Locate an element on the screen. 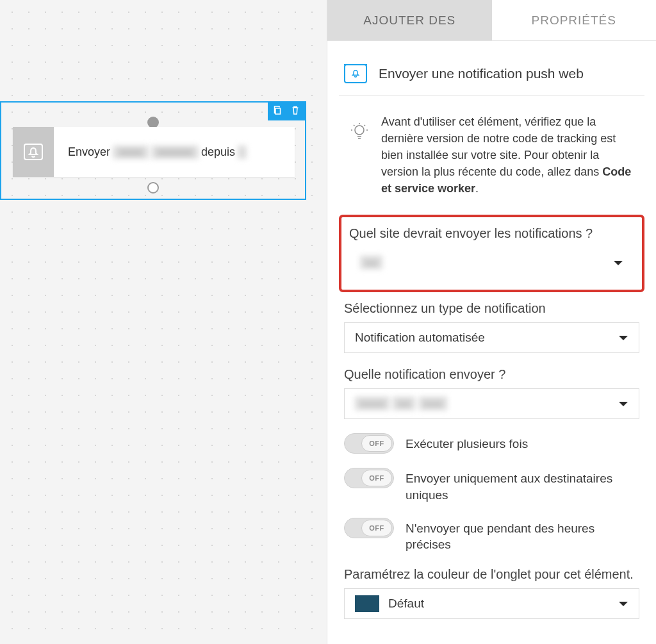 Image resolution: width=656 pixels, height=644 pixels. redacted-text: xxxx xx xxx is located at coordinates (401, 404).